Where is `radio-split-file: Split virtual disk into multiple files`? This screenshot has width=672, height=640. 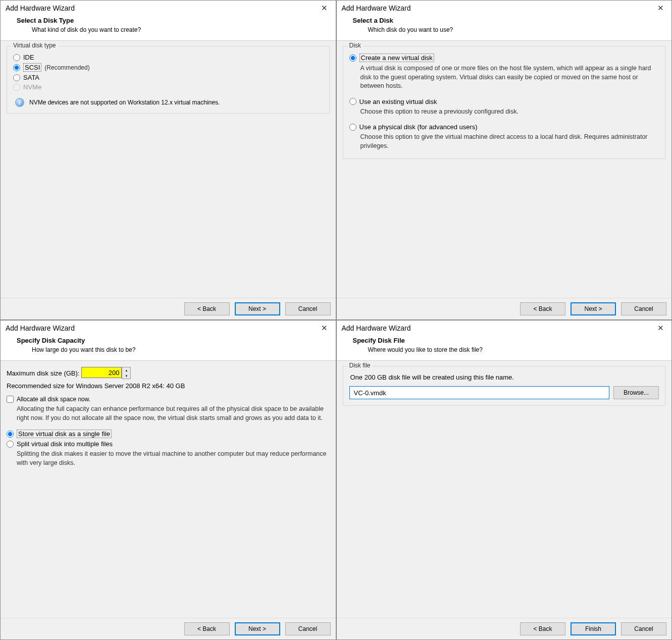
radio-split-file: Split virtual disk into multiple files is located at coordinates (168, 444).